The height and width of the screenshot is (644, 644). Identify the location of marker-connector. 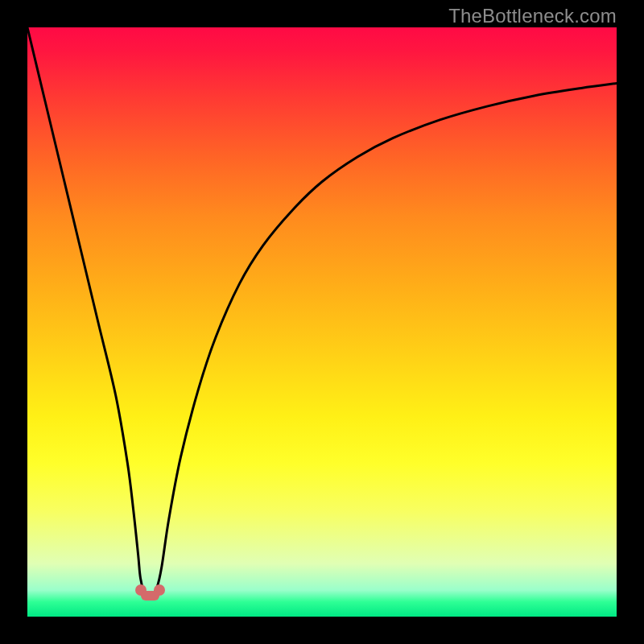
(150, 596).